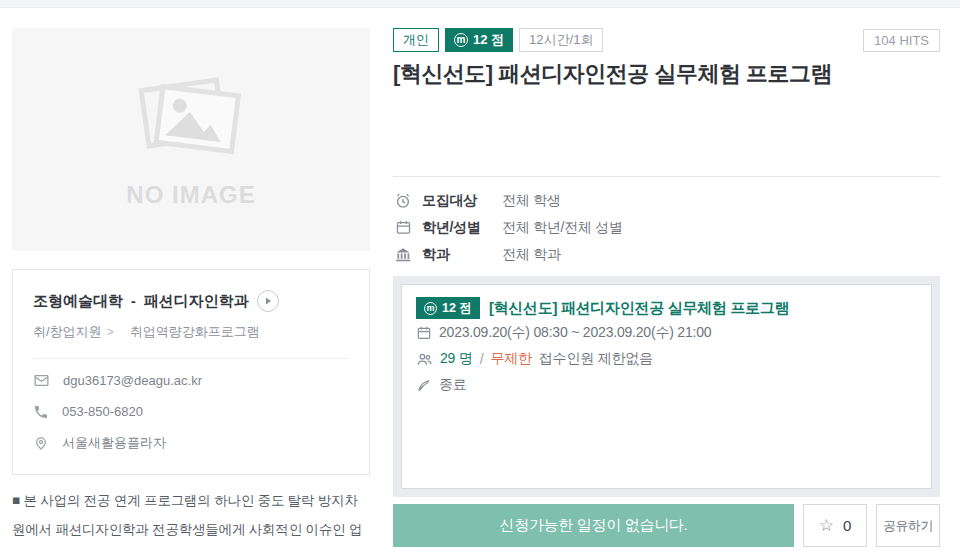 Image resolution: width=960 pixels, height=551 pixels. Describe the element at coordinates (847, 526) in the screenshot. I see `favorite-count: 0` at that location.